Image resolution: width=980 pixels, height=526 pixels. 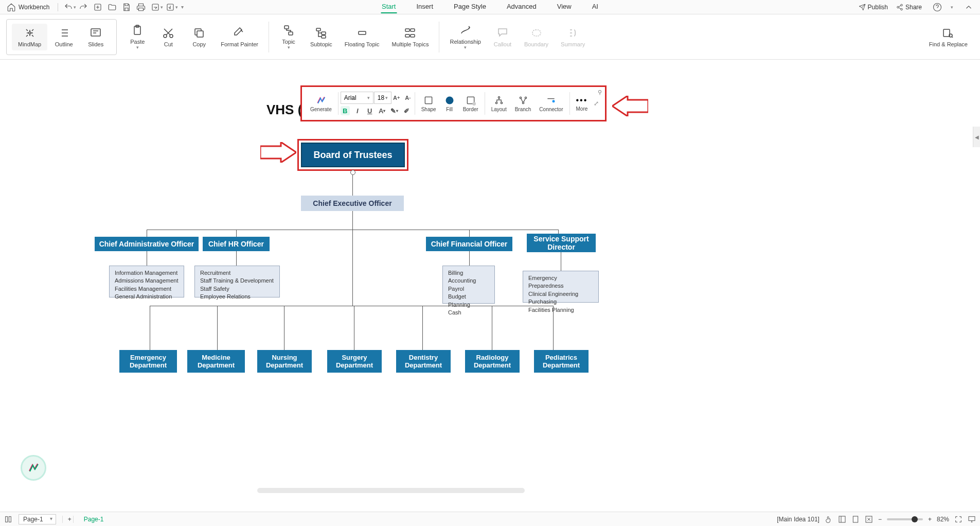 What do you see at coordinates (490, 519) in the screenshot?
I see `status-bar: Page-1 + Page-1 [Main Idea 101] − + 82%` at bounding box center [490, 519].